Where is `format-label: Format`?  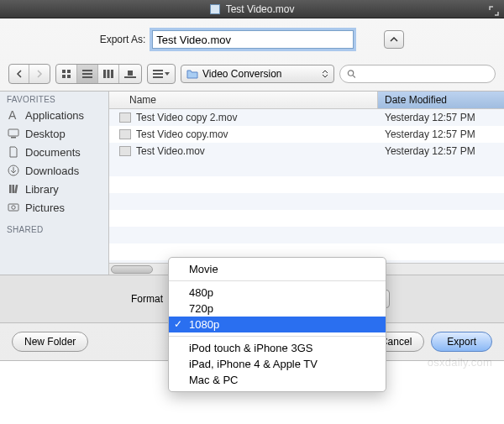
format-label: Format is located at coordinates (147, 299).